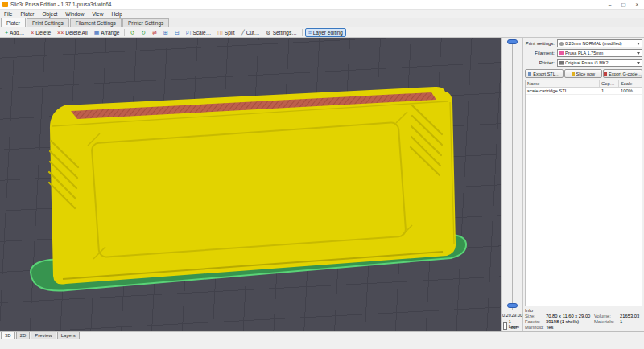 The image size is (644, 349). Describe the element at coordinates (188, 32) in the screenshot. I see `scale-icon: ◰` at that location.